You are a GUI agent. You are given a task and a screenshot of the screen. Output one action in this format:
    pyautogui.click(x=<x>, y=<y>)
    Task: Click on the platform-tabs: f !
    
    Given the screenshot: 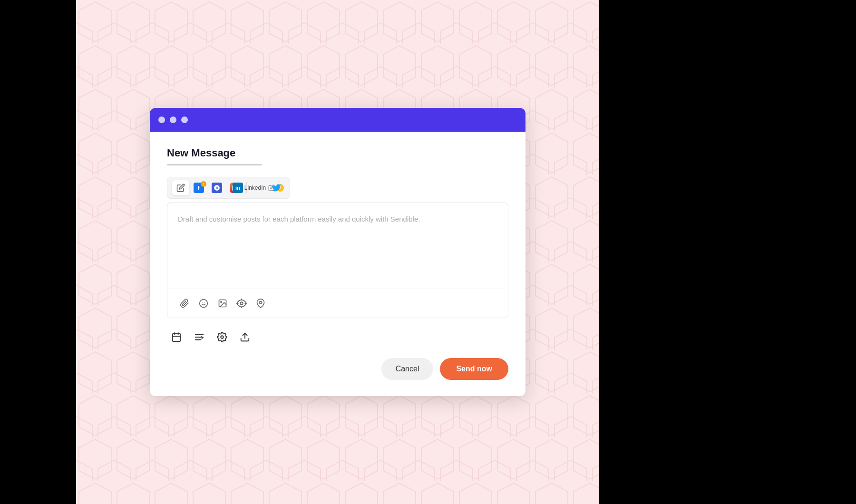 What is the action you would take?
    pyautogui.click(x=228, y=188)
    